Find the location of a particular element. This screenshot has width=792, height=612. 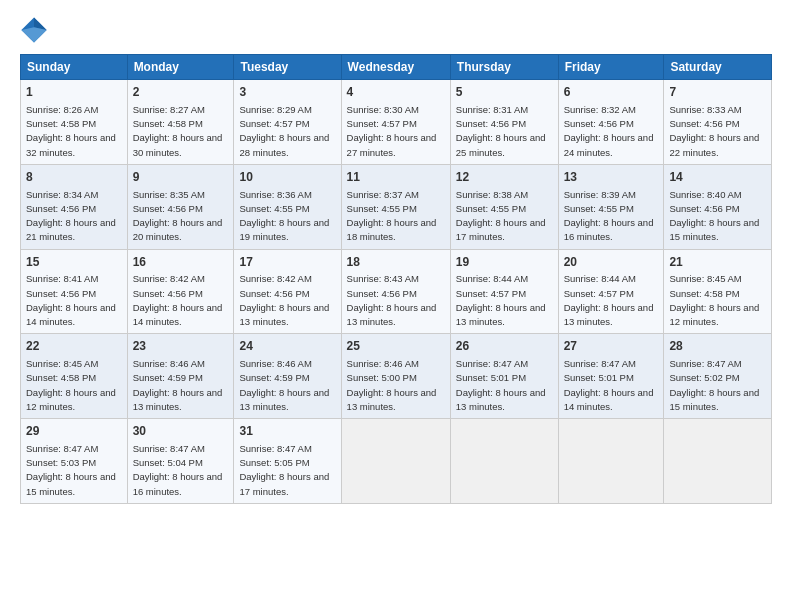

calendar-cell: 7 Sunrise: 8:33 AMSunset: 4:56 PMDayligh… is located at coordinates (718, 122).